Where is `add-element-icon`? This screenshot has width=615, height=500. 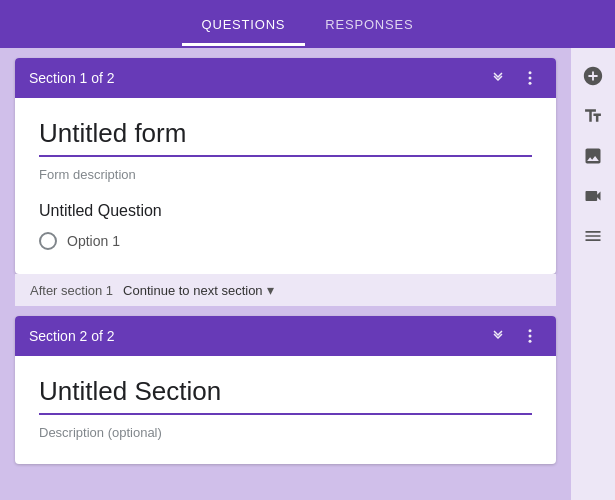
add-element-icon is located at coordinates (593, 76).